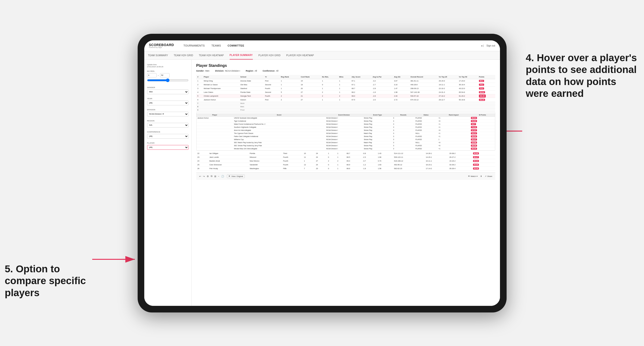  Describe the element at coordinates (346, 81) in the screenshot. I see `table-row: 1 Wenyi Ding Arizona State First 1 15 1 …` at that location.